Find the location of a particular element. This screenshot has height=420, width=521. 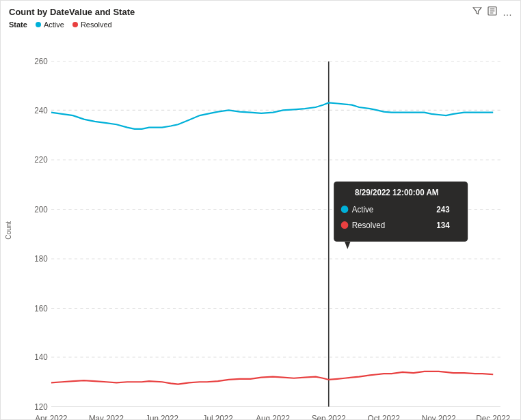

svg-text: 140 is located at coordinates (41, 357).